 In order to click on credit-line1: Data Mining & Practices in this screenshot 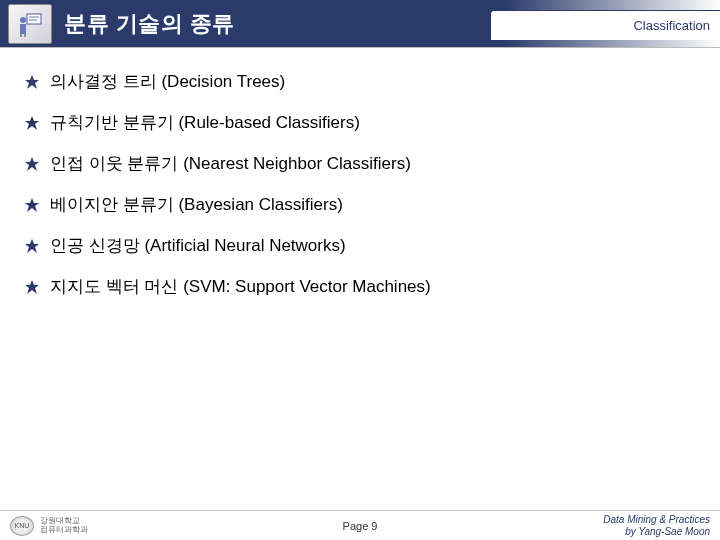, I will do `click(656, 520)`.